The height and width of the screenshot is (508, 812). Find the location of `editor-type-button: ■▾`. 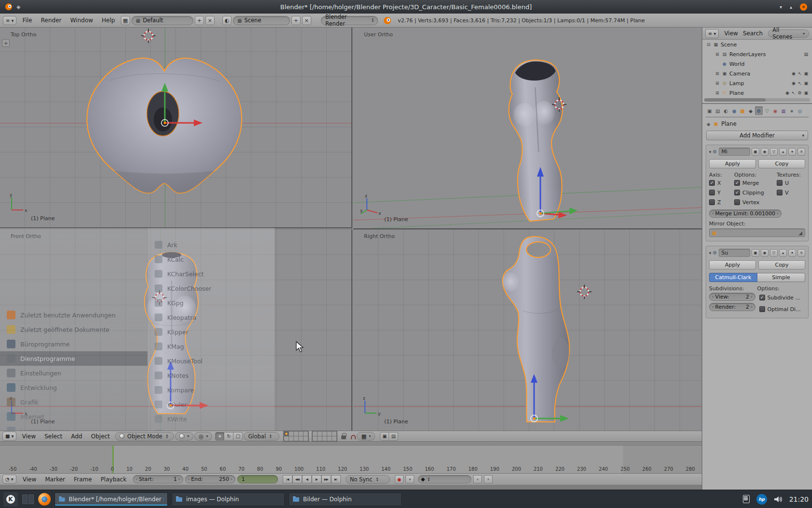

editor-type-button: ■▾ is located at coordinates (10, 436).